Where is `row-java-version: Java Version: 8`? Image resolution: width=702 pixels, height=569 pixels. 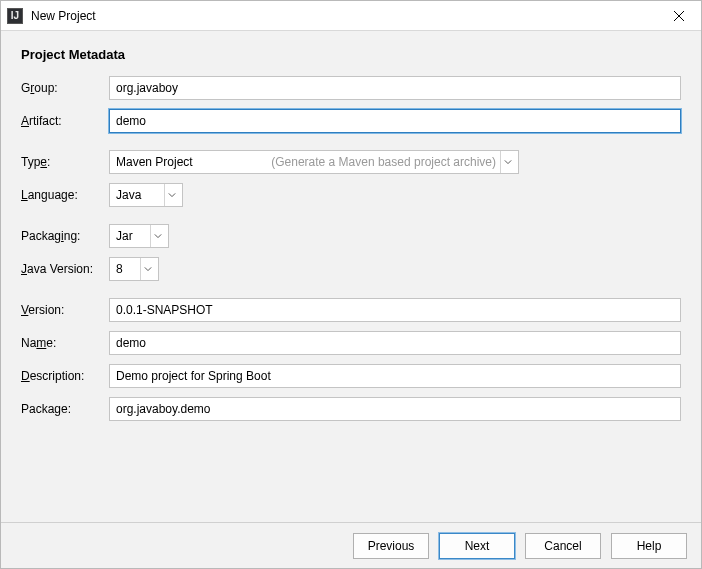 row-java-version: Java Version: 8 is located at coordinates (351, 269).